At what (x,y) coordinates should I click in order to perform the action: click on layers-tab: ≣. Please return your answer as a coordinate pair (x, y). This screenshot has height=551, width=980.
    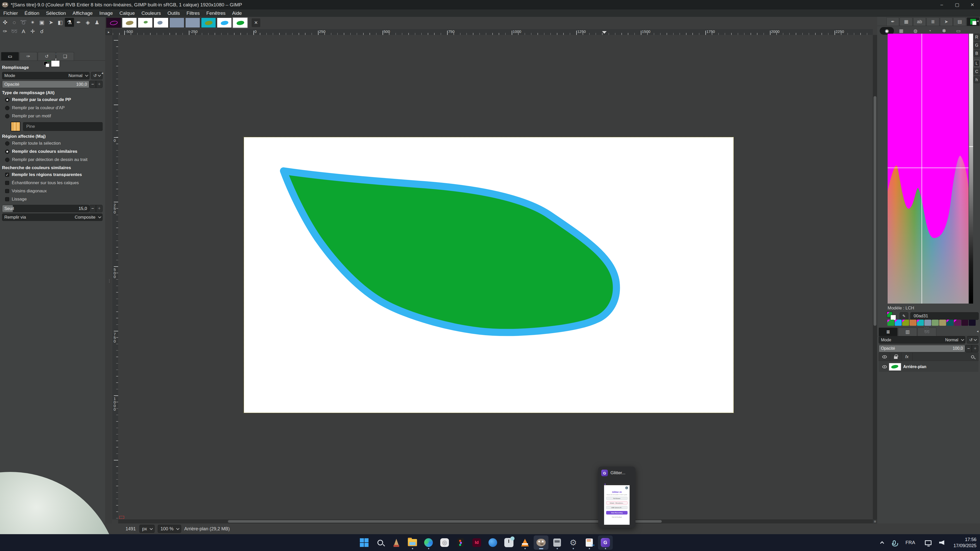
    Looking at the image, I should click on (888, 332).